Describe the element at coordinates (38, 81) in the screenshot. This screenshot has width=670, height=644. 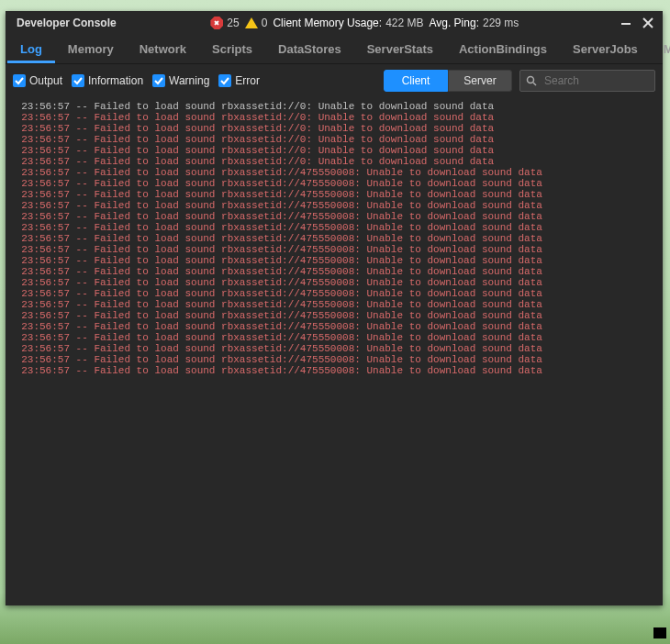
I see `filter-output: Output` at that location.